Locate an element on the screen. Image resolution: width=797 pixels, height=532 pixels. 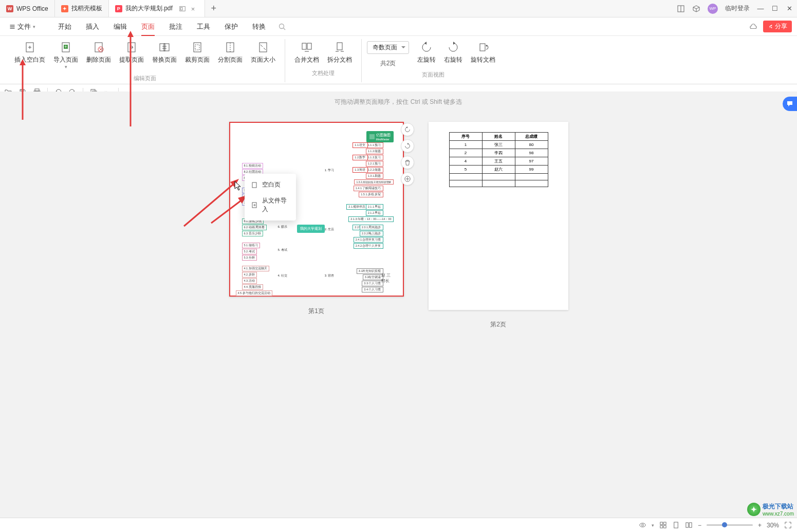
insert-blank-page-button: 插入空白页 is located at coordinates (30, 56).